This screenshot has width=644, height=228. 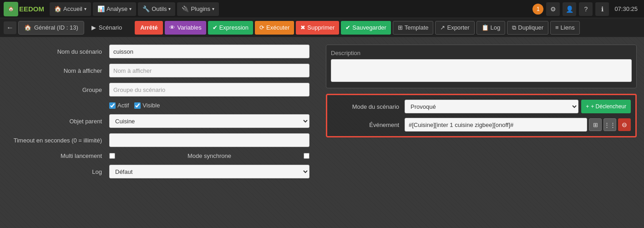 What do you see at coordinates (553, 9) in the screenshot?
I see `settings-icon-btn: ⚙` at bounding box center [553, 9].